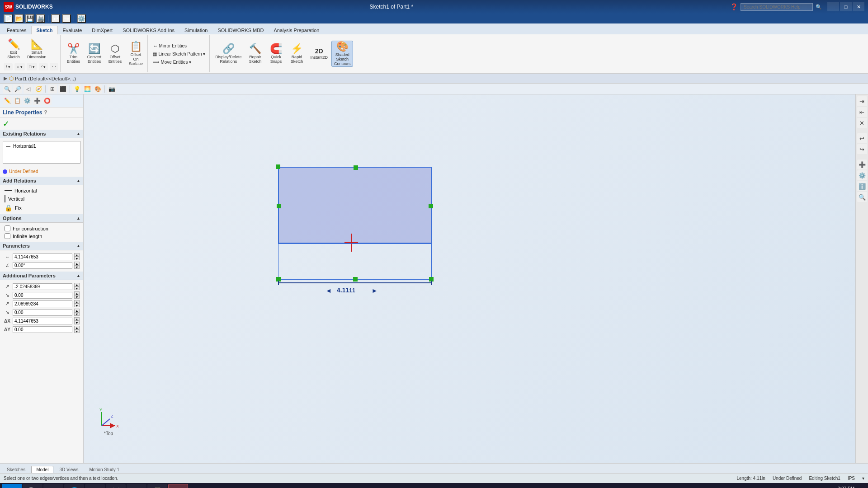  Describe the element at coordinates (77, 328) in the screenshot. I see `param-dy-up: ▲` at that location.